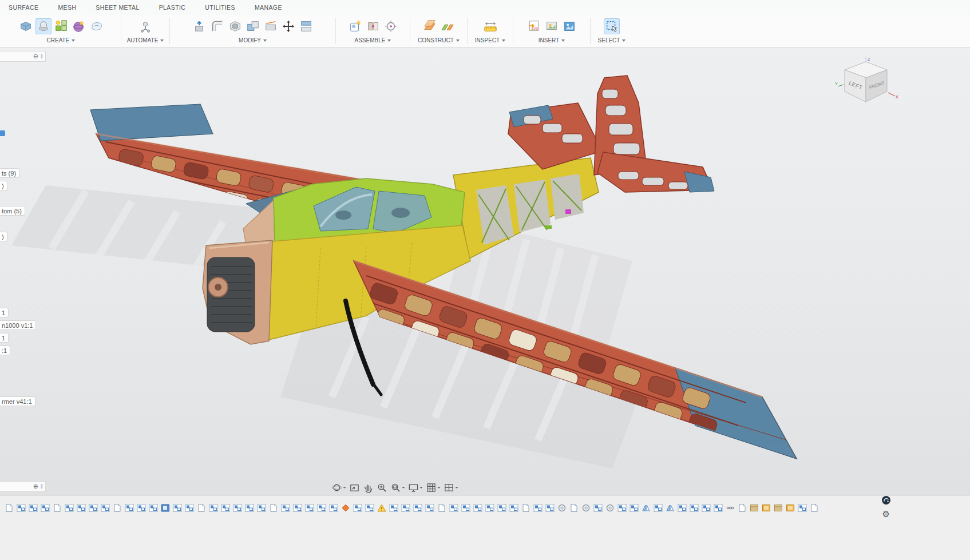  What do you see at coordinates (253, 26) in the screenshot?
I see `combine-icon` at bounding box center [253, 26].